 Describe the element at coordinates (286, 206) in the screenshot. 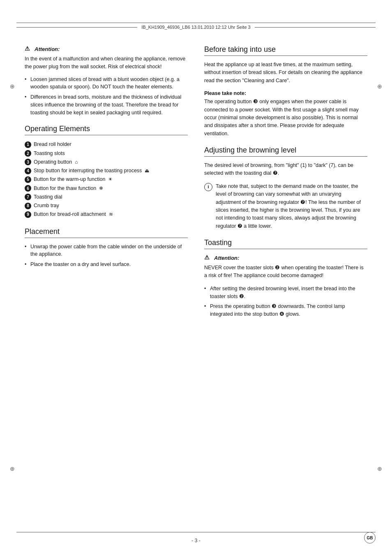

I see `browning-info-box: i Take note that, subject to the demand …` at that location.